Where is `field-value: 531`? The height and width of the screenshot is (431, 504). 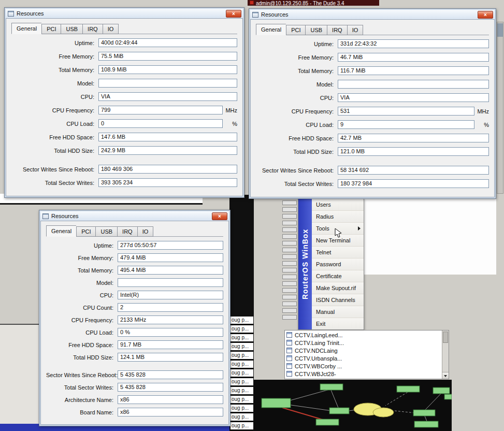
field-value: 531 is located at coordinates (406, 111).